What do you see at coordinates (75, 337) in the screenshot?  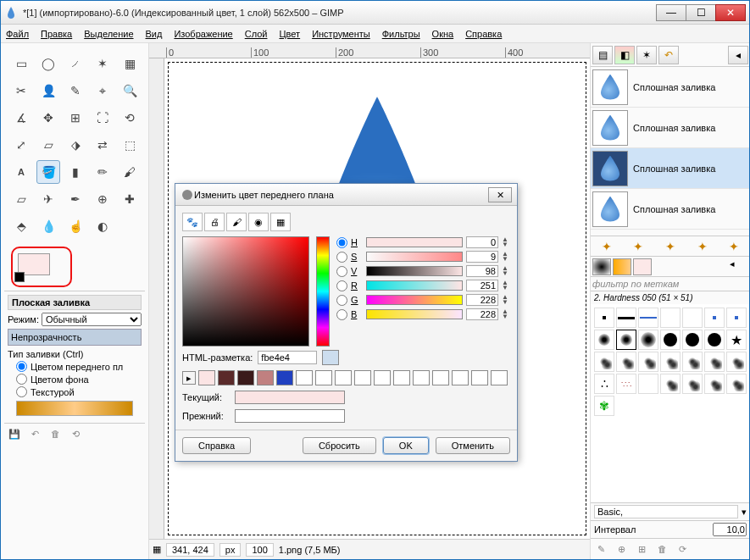 I see `opacity-slider: Непрозрачность` at bounding box center [75, 337].